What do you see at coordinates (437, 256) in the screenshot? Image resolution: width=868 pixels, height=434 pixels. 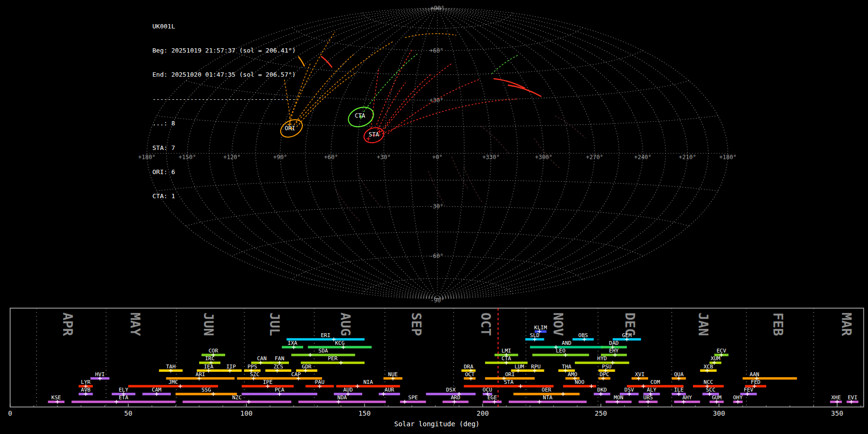 I see `map-latitude-label: -60°` at bounding box center [437, 256].